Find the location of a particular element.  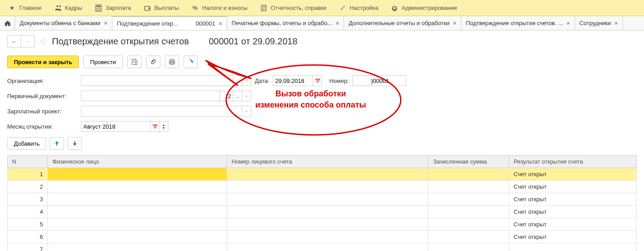

salary-project-input is located at coordinates (162, 111).